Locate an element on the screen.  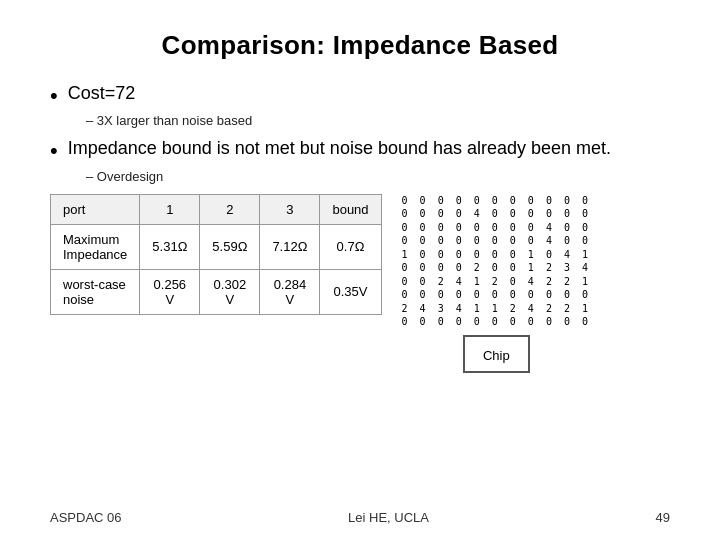
row2-col1: 0.256V is located at coordinates (170, 292).